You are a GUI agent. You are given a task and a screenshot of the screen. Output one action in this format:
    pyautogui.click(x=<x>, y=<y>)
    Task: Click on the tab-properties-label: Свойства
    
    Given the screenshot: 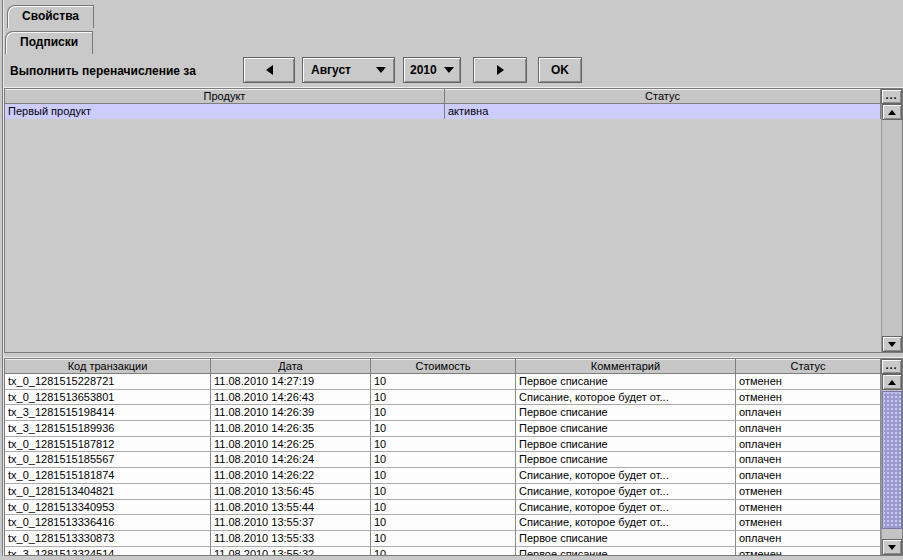 What is the action you would take?
    pyautogui.click(x=50, y=16)
    